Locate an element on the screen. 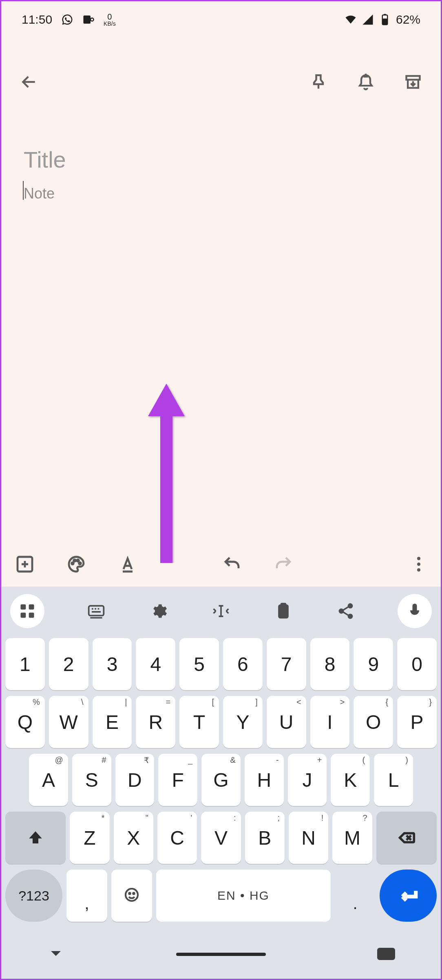  key-c: C' is located at coordinates (177, 838).